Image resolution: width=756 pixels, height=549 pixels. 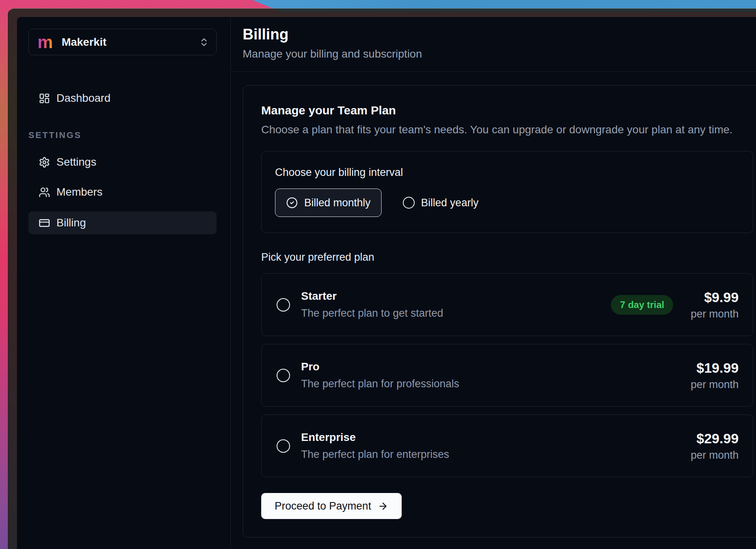 What do you see at coordinates (507, 304) in the screenshot?
I see `plan-row-starter: Starter The perfect plan to get started …` at bounding box center [507, 304].